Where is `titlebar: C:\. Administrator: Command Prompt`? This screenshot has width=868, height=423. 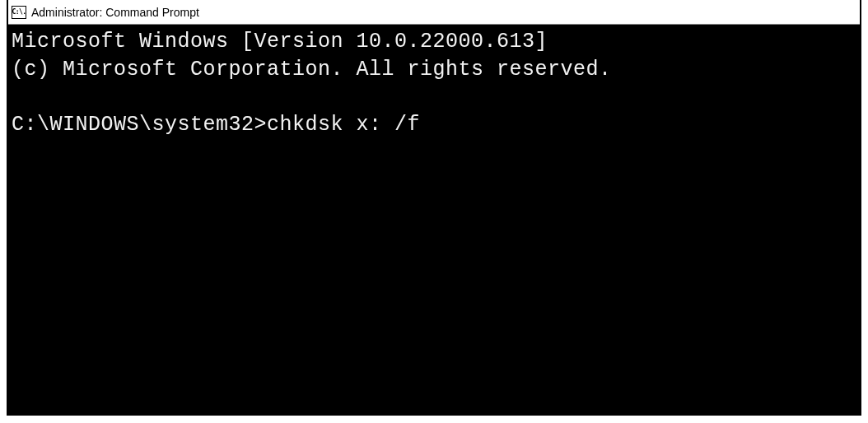 titlebar: C:\. Administrator: Command Prompt is located at coordinates (434, 12).